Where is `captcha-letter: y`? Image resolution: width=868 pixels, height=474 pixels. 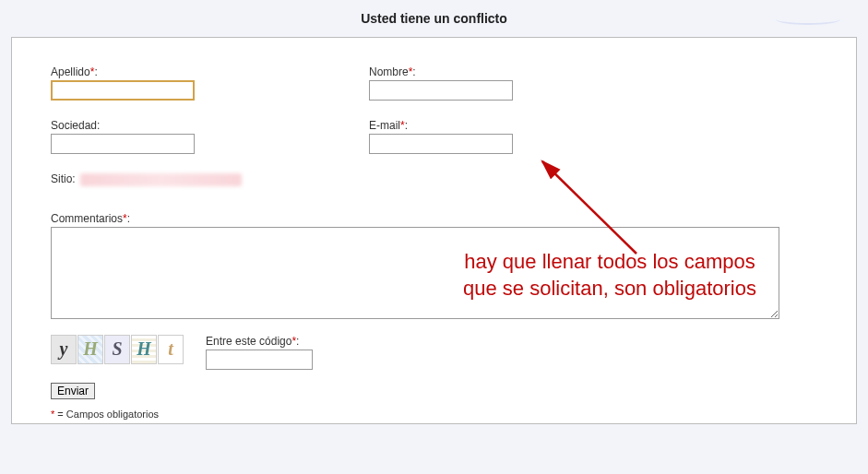 captcha-letter: y is located at coordinates (64, 350).